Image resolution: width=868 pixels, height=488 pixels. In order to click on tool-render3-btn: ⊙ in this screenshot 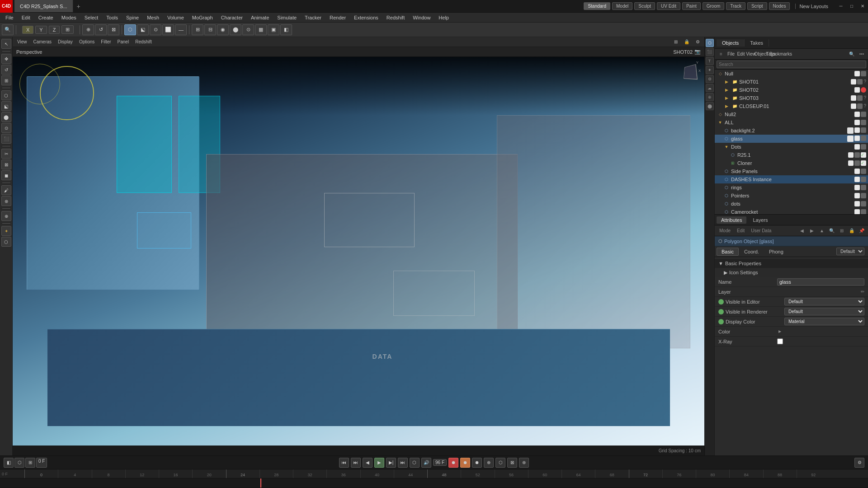, I will do `click(248, 30)`.